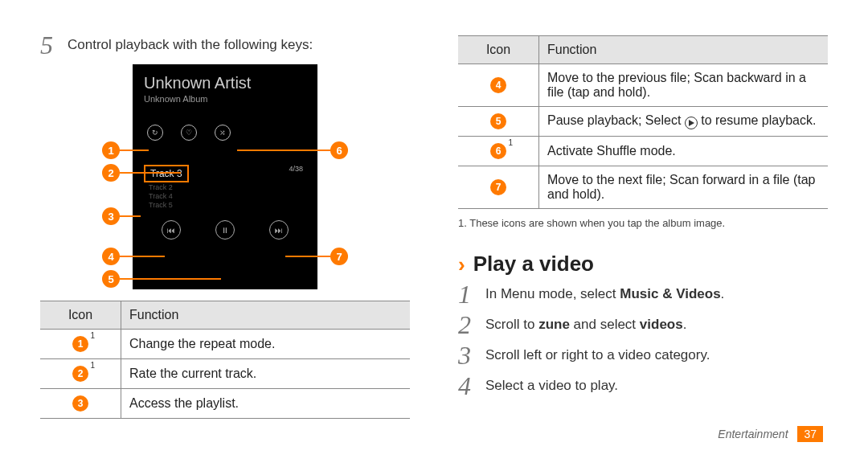  Describe the element at coordinates (54, 45) in the screenshot. I see `step-number-5: 5` at that location.